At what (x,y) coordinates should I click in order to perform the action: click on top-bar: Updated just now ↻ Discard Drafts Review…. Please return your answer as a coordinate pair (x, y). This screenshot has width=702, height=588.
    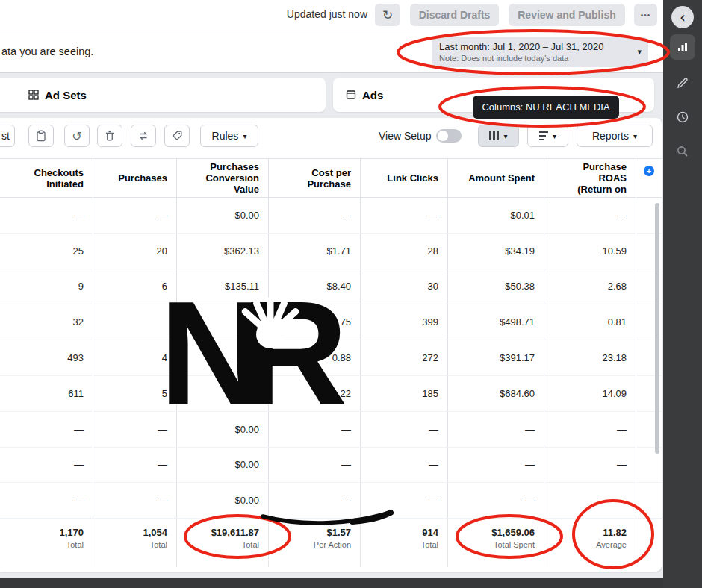
    Looking at the image, I should click on (332, 16).